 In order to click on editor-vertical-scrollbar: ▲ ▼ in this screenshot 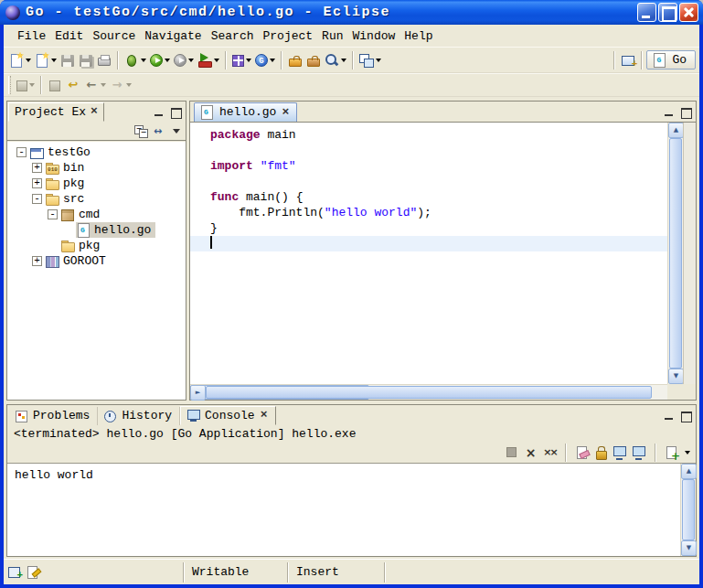, I will do `click(675, 253)`.